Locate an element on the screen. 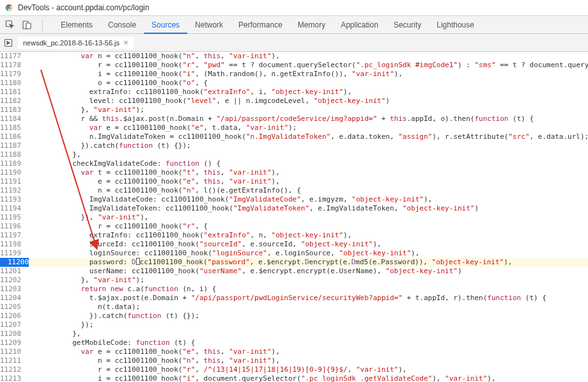 The image size is (588, 382). code-line: 11194 ImgValidateToken: cc11001100_hook(… is located at coordinates (294, 209).